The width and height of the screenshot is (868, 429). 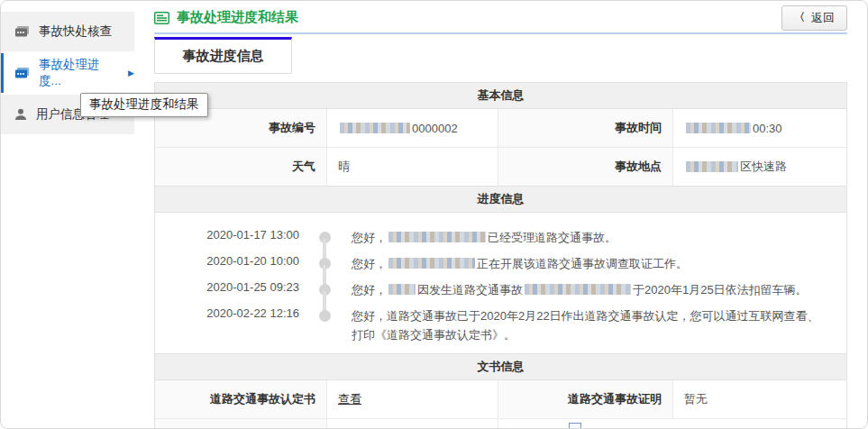 What do you see at coordinates (344, 167) in the screenshot?
I see `value-text: 晴` at bounding box center [344, 167].